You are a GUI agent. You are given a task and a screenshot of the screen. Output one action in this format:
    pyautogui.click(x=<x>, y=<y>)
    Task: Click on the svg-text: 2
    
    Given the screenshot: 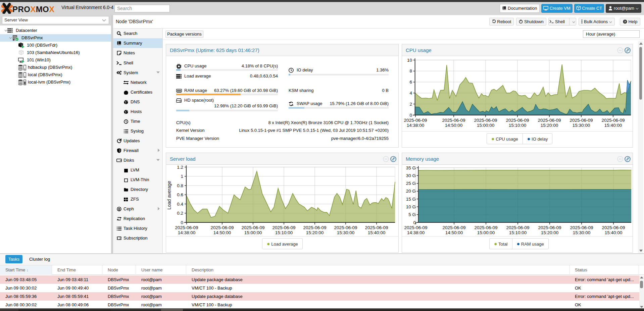 What is the action you would take?
    pyautogui.click(x=411, y=104)
    